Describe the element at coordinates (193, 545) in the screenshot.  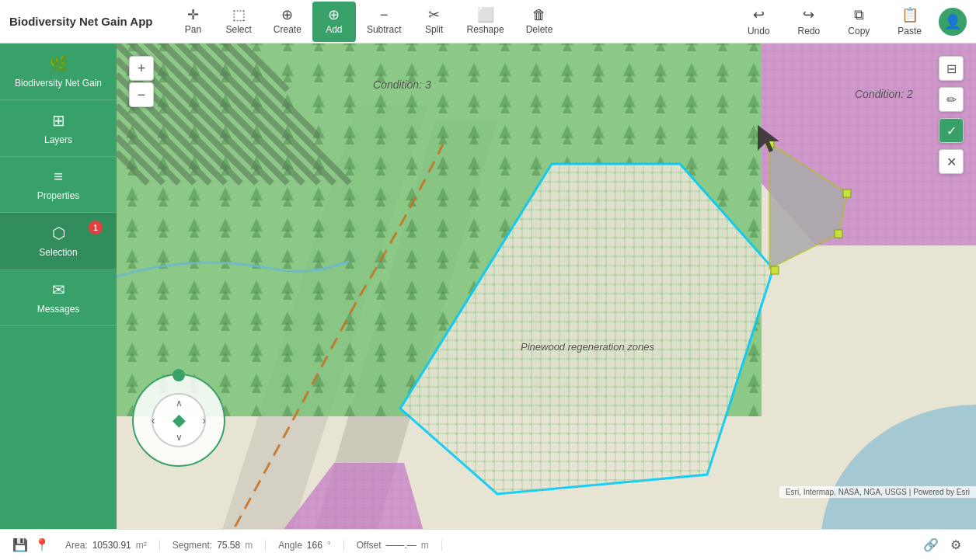
I see `status-segment-label: Segment:` at that location.